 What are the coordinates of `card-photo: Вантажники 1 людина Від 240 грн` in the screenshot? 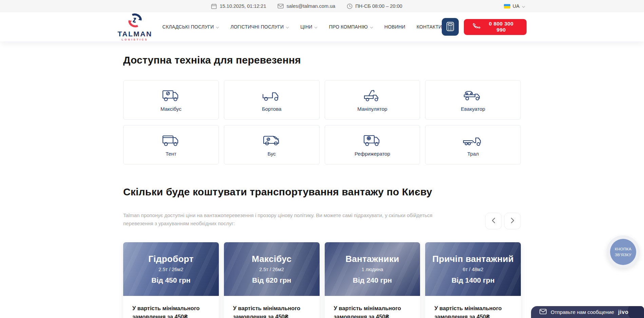 It's located at (373, 269).